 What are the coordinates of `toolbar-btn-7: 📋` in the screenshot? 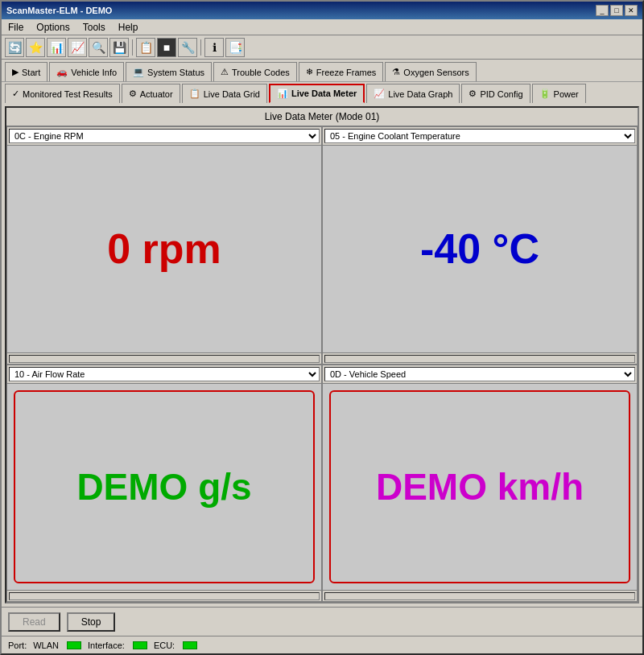 It's located at (146, 47).